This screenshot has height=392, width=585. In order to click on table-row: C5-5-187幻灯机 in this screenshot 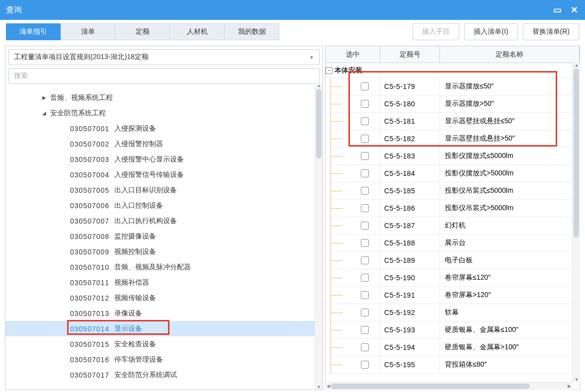, I will do `click(452, 226)`.